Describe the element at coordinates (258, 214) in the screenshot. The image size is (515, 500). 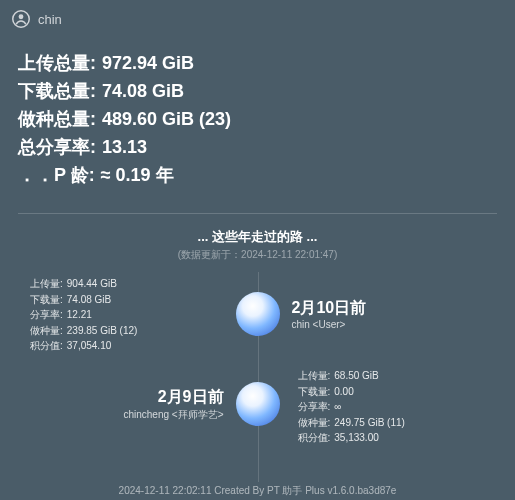
I see `divider` at that location.